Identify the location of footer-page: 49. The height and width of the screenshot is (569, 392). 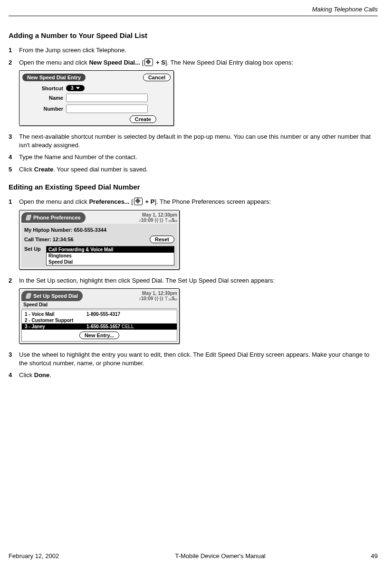
(374, 556).